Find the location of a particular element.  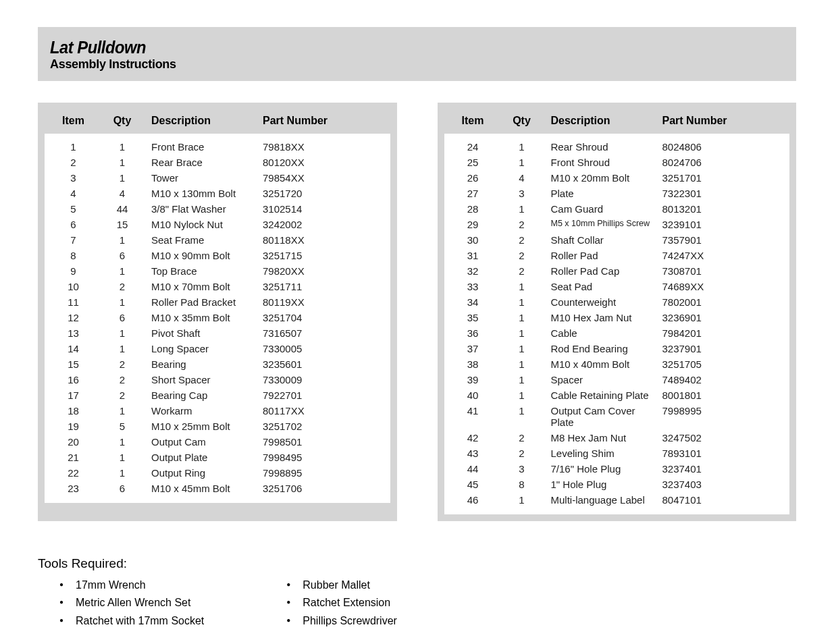

cell-desc: Top Brace is located at coordinates (201, 271).